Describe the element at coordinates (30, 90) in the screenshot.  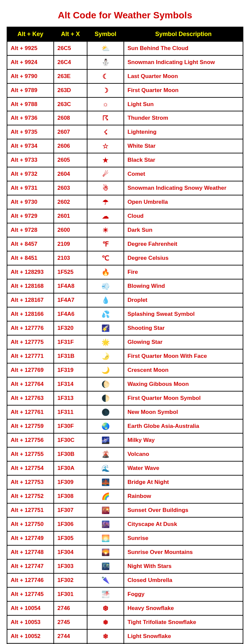
I see `cell-alt-key: Alt + 9789` at that location.